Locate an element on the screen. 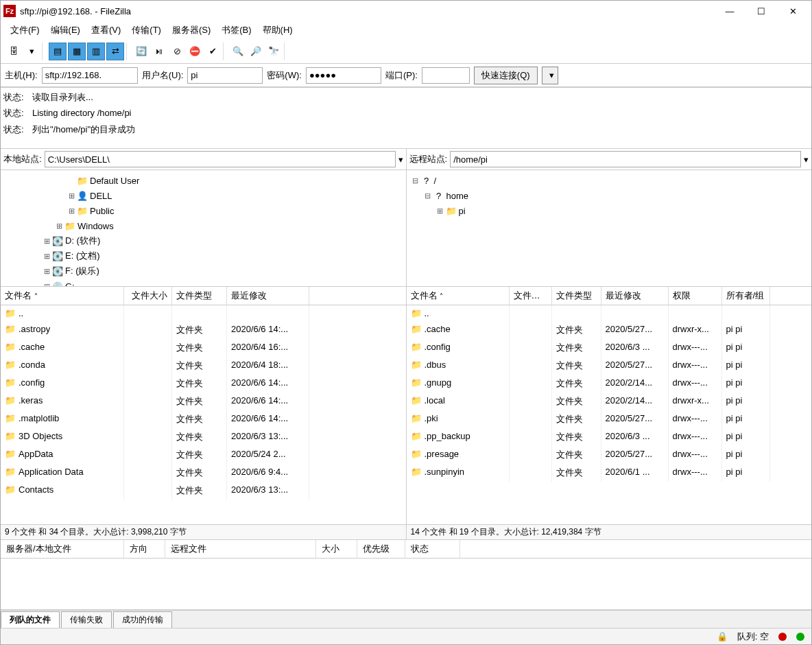 This screenshot has width=812, height=645. file-row: 📁.matplotlib文件夹2020/6/6 14:... is located at coordinates (203, 419).